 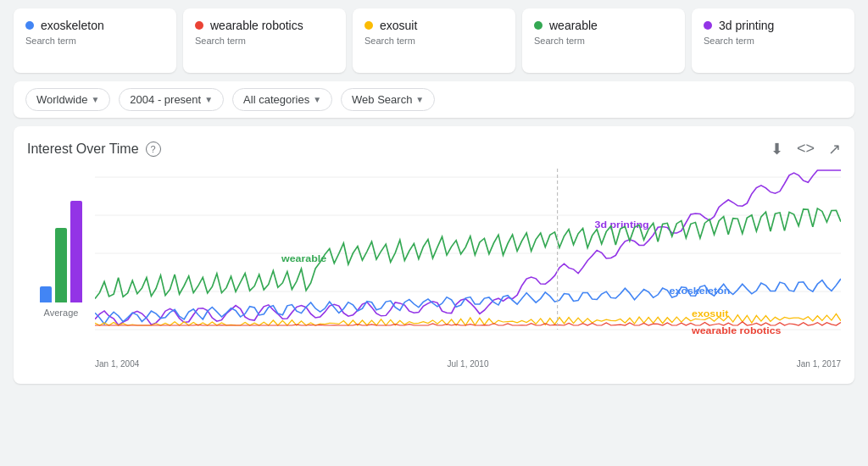 I want to click on term-name-3d-printing: 3d printing, so click(x=746, y=25).